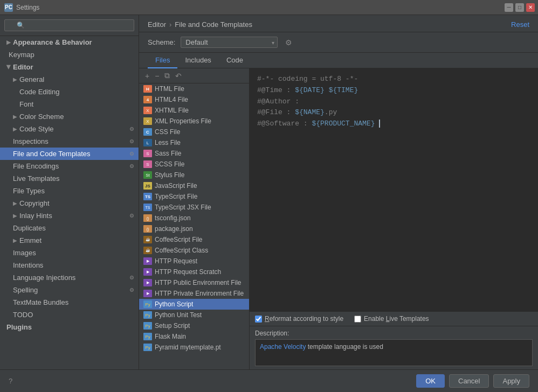 The image size is (538, 392). What do you see at coordinates (167, 75) in the screenshot?
I see `copy-button: ⧉` at bounding box center [167, 75].